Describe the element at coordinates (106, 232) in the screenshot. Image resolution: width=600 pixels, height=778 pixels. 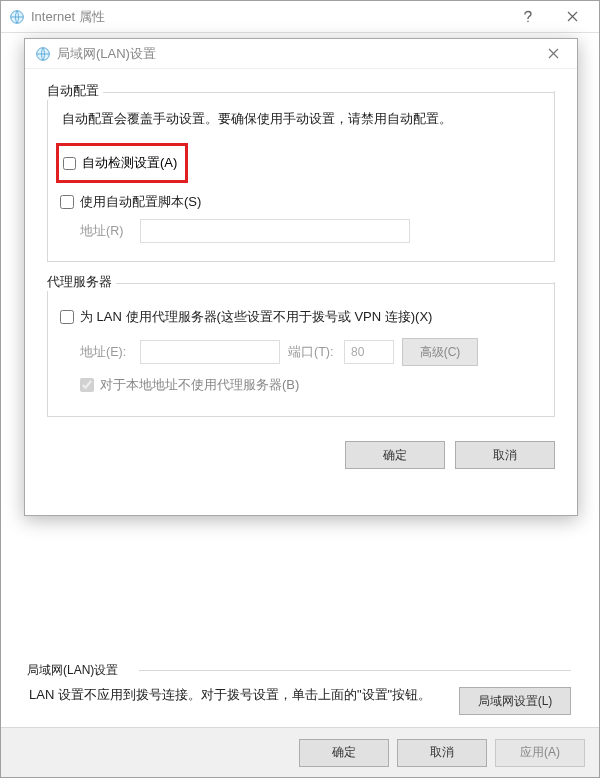
I see `script-address-label: 地址(R)` at that location.